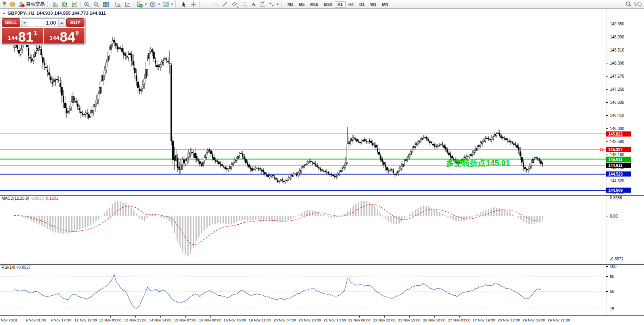 The height and width of the screenshot is (325, 644). I want to click on indicator-window-icon, so click(118, 4).